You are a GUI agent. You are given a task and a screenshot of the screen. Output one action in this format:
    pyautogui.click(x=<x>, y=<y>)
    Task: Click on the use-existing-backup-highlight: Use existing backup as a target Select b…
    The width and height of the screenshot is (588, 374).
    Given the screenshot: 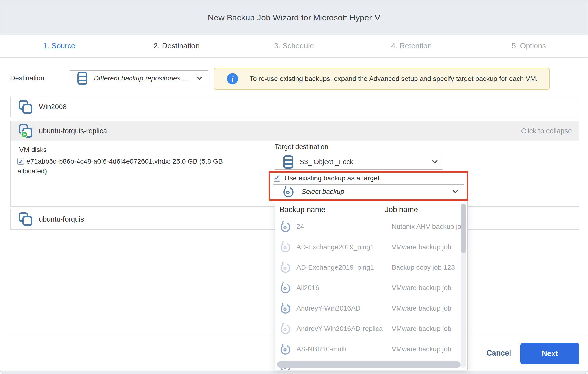 What is the action you would take?
    pyautogui.click(x=369, y=186)
    